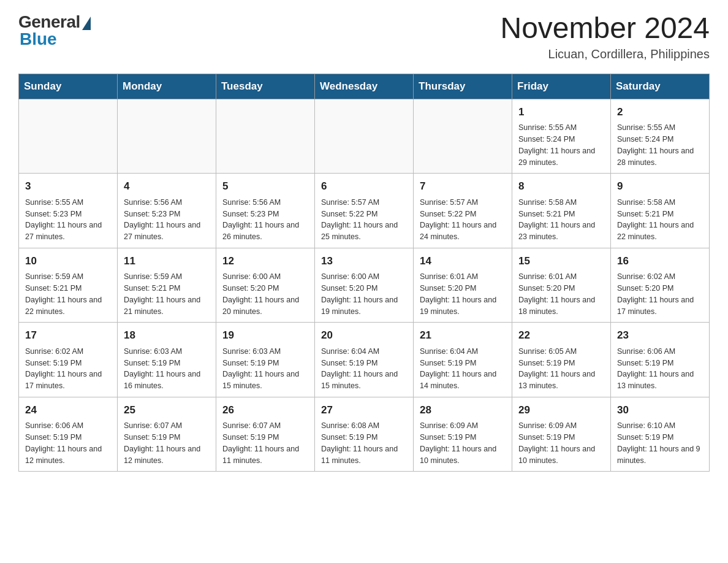 The image size is (728, 563). Describe the element at coordinates (561, 211) in the screenshot. I see `calendar-cell: 8Sunrise: 5:58 AM Sunset: 5:21 PM Daylig…` at that location.